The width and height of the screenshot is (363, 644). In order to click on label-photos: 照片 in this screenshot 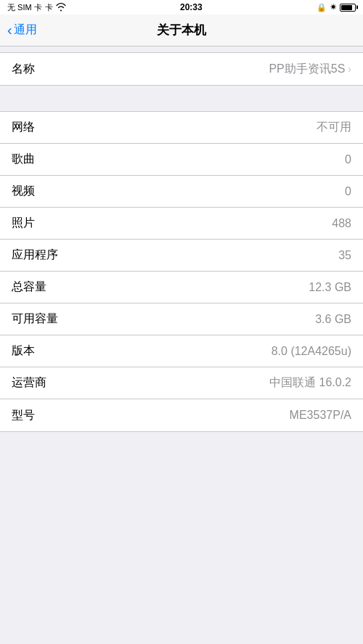, I will do `click(23, 224)`.